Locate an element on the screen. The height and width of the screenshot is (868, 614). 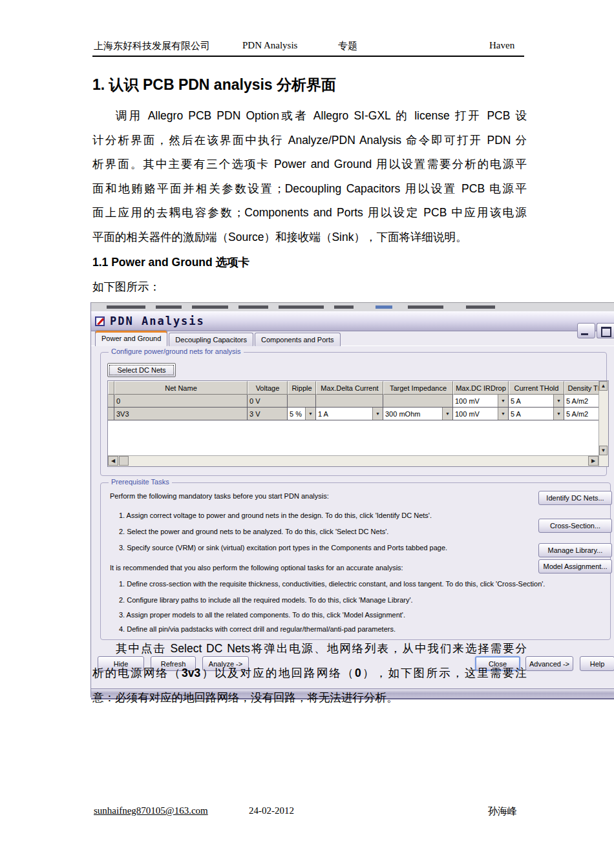
mandatory-task: 2. Select the power and ground nets to b… is located at coordinates (253, 532).